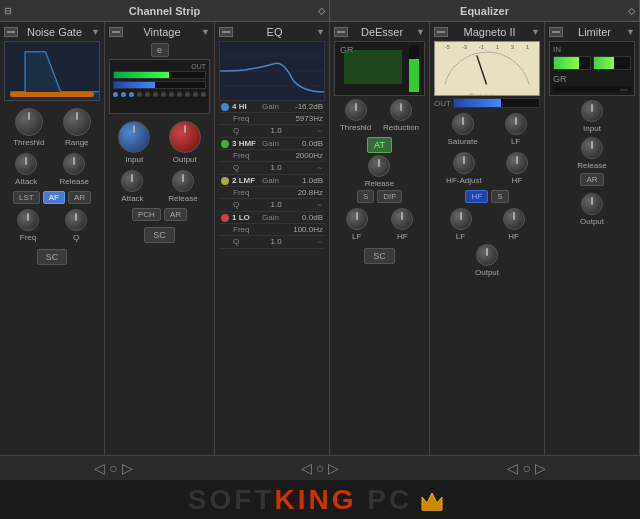 The image size is (640, 519). What do you see at coordinates (463, 124) in the screenshot?
I see `magneto-saturate-knob` at bounding box center [463, 124].